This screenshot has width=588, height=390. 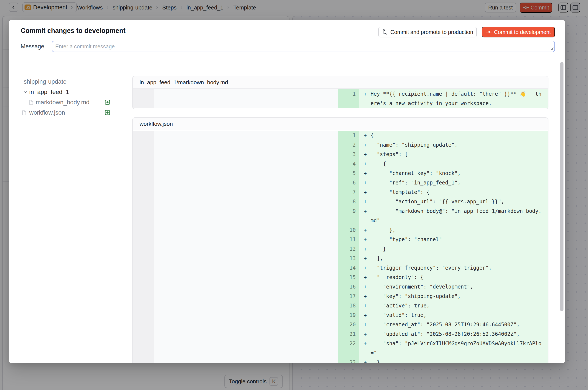 I want to click on diff-new-code: + "markdown_body@": "in_app_feed_1/markd…, so click(x=453, y=216).